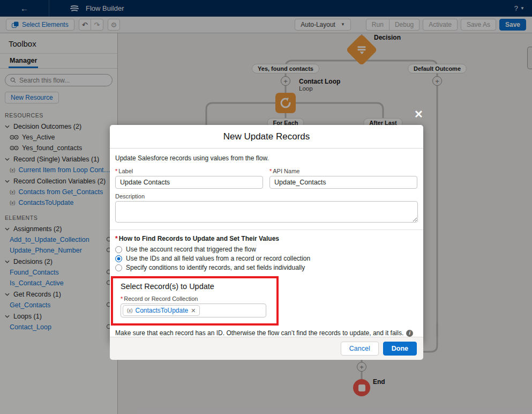 This screenshot has height=414, width=532. I want to click on radio-specify-conditions: Specify conditions to identify records, …, so click(267, 268).